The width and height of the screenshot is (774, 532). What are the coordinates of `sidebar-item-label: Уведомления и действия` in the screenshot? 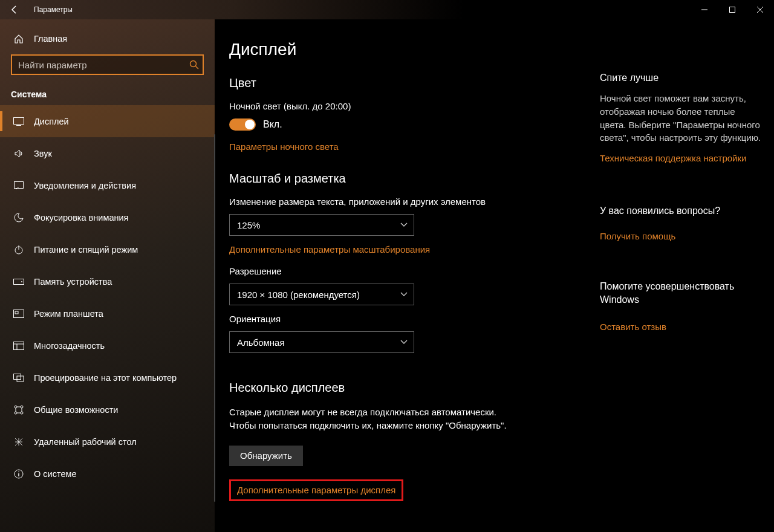 It's located at (85, 186).